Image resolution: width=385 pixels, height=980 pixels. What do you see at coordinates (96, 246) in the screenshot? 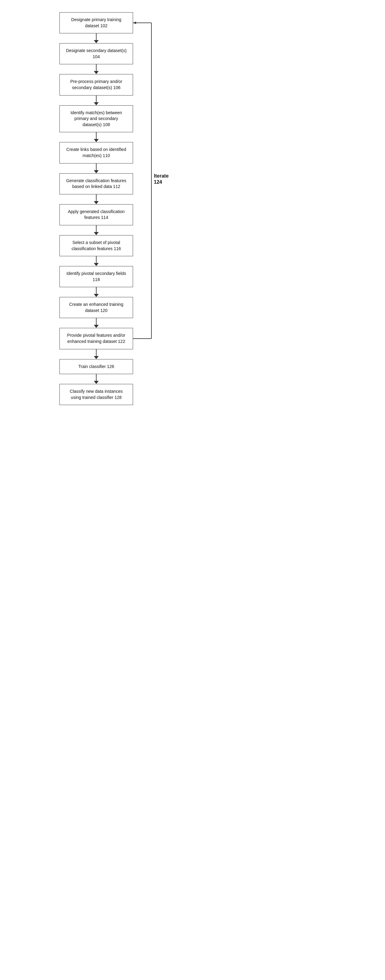
I see `box-116: Select a subset of pivotal classificatio…` at bounding box center [96, 246].